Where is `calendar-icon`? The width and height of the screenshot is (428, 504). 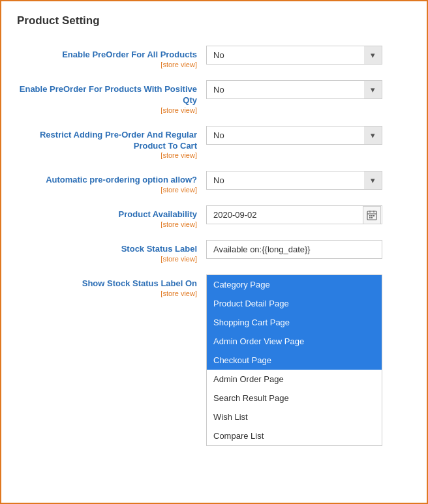
calendar-icon is located at coordinates (372, 215).